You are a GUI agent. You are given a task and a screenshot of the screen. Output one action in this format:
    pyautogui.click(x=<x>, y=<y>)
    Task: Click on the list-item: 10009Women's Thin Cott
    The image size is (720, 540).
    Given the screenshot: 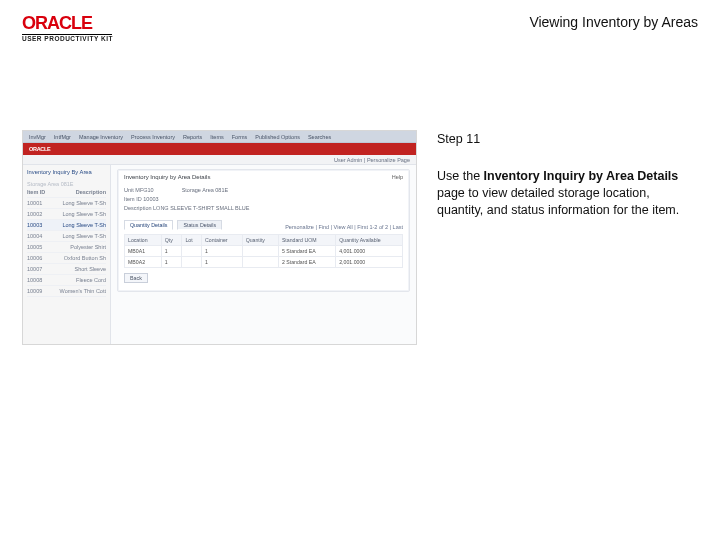 What is the action you would take?
    pyautogui.click(x=66, y=292)
    